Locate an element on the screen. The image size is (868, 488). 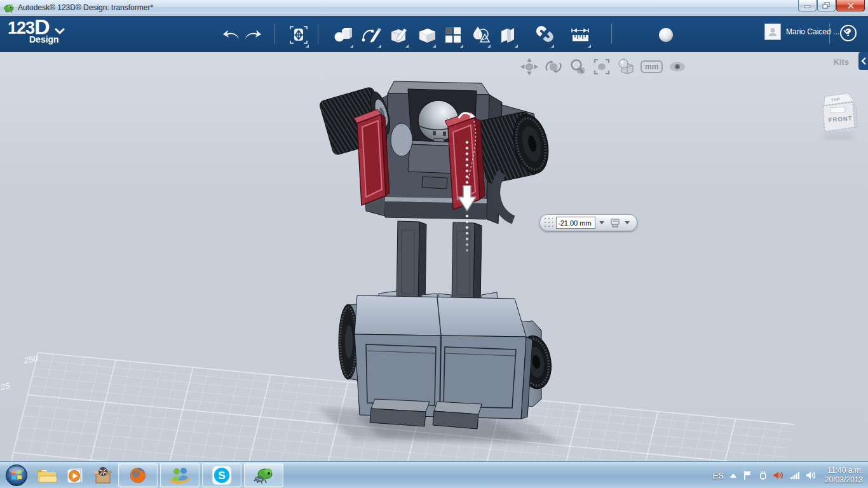
material-ball-button is located at coordinates (666, 35).